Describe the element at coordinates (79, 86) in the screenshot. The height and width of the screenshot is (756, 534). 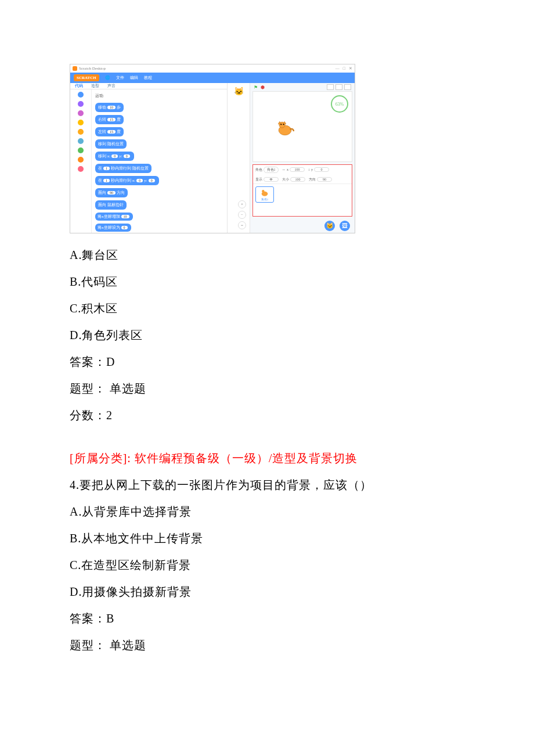
I see `tab-code: 代码` at that location.